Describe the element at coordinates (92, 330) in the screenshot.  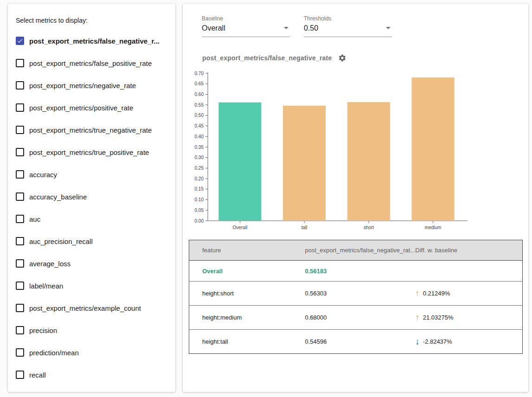
I see `metric-checkbox-item: precision` at that location.